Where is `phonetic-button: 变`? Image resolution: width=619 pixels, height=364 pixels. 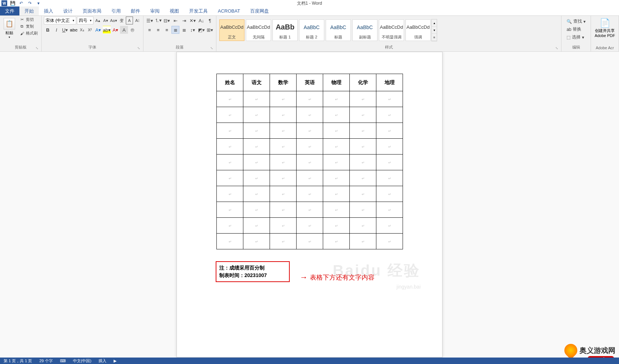
phonetic-button: 变 is located at coordinates (121, 20).